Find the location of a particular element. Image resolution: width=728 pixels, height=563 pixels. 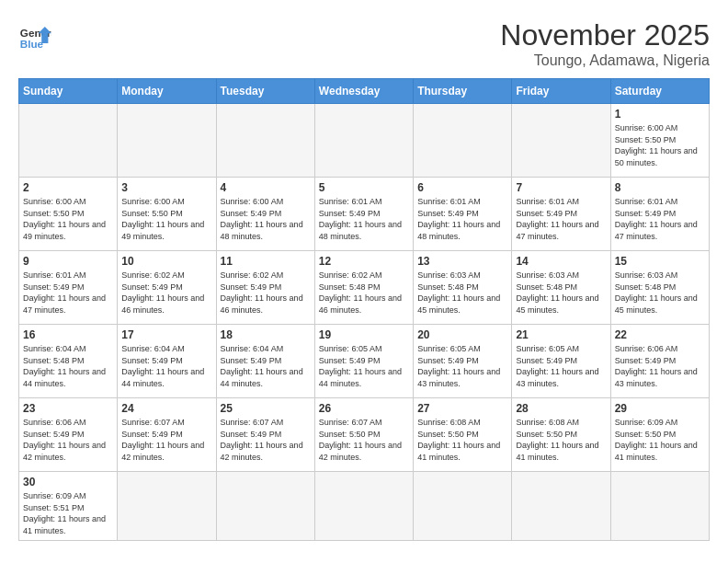

day-27: 27 Sunrise: 6:08 AM Sunset: 5:50 PM Dayl… is located at coordinates (463, 435).